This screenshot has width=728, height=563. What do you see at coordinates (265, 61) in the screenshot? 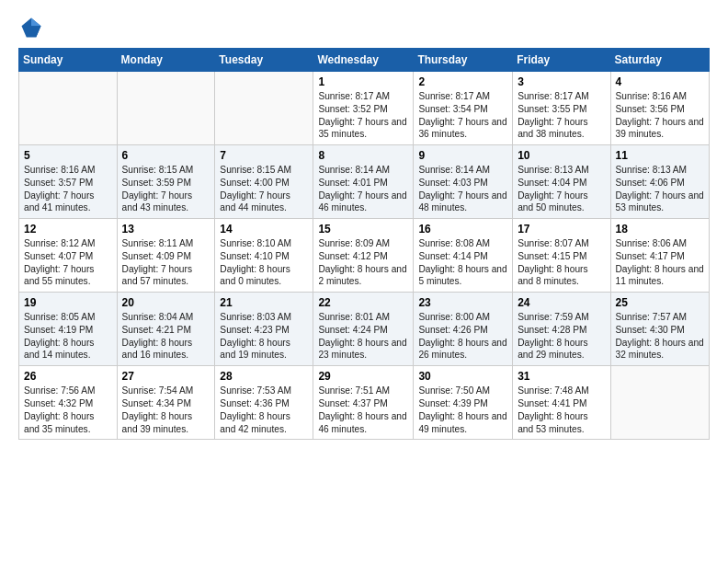
I see `col-tuesday: Tuesday` at bounding box center [265, 61].